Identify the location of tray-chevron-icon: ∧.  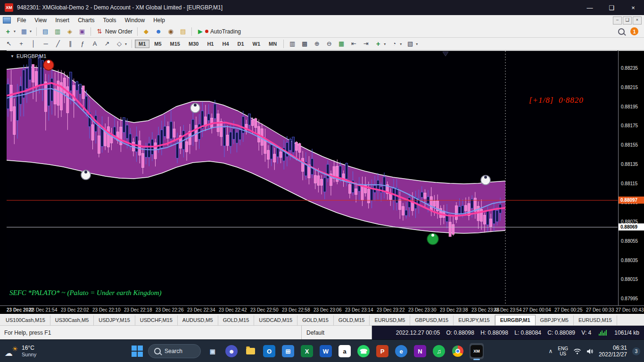
(551, 351).